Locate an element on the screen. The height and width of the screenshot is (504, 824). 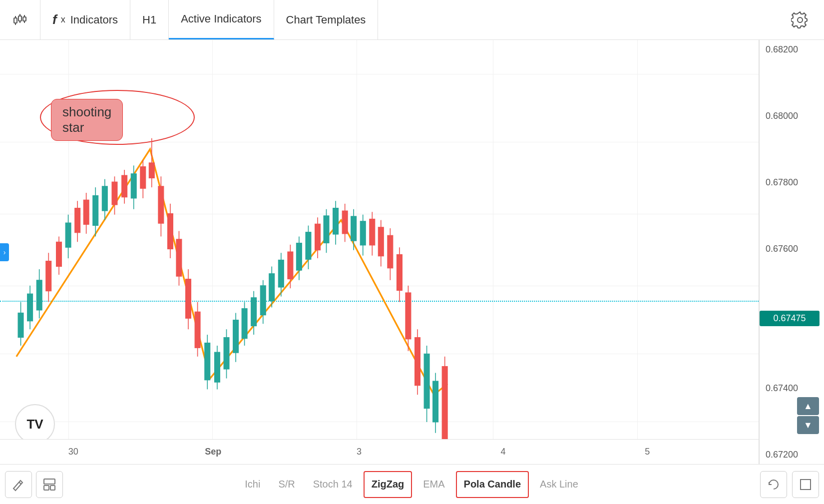
draw-tool-button is located at coordinates (18, 485).